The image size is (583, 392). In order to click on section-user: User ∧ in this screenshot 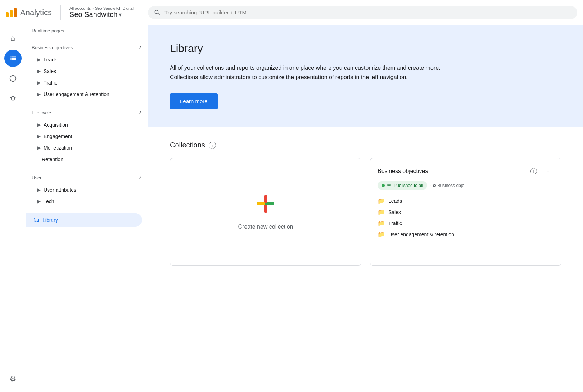, I will do `click(87, 178)`.